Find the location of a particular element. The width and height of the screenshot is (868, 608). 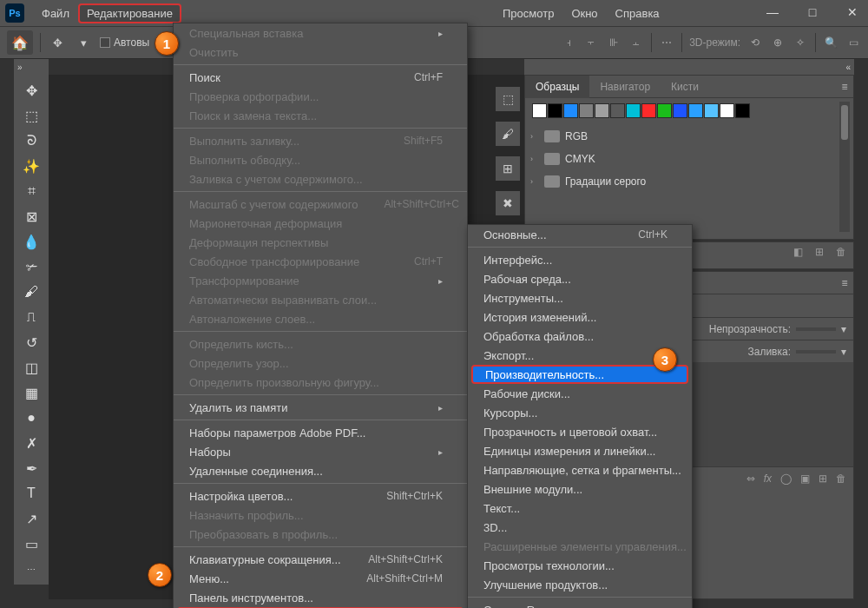

marquee-tool: ⬚ is located at coordinates (31, 116).